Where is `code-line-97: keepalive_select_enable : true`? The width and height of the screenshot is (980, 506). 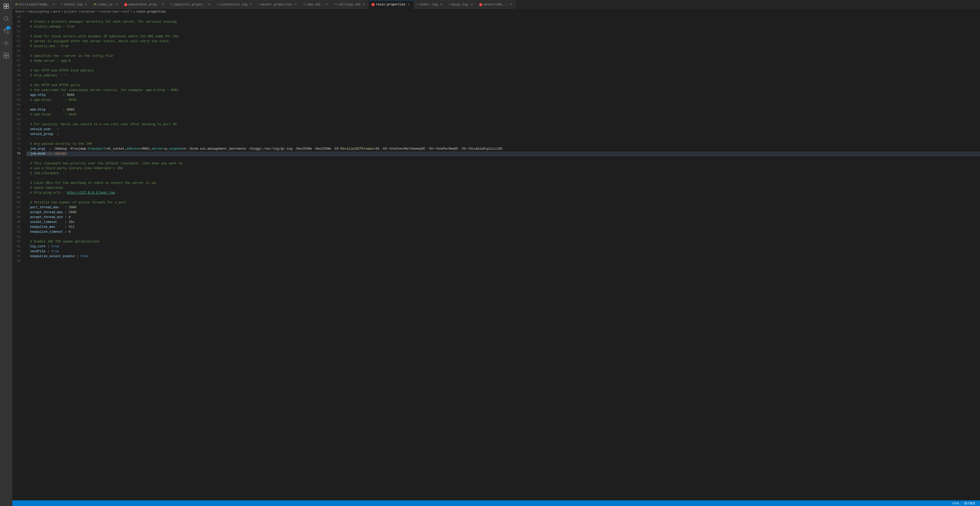
code-line-97: keepalive_select_enable : true is located at coordinates (503, 256).